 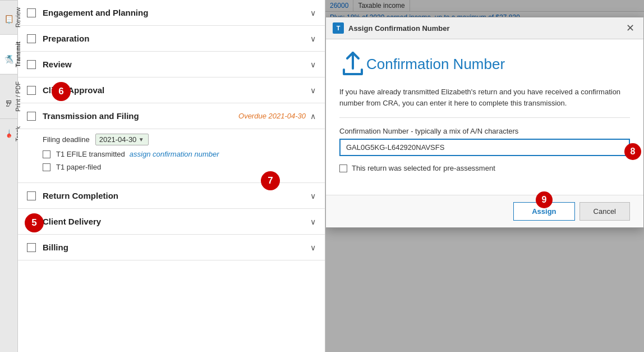 I want to click on pre-assessment-checkbox, so click(x=343, y=168).